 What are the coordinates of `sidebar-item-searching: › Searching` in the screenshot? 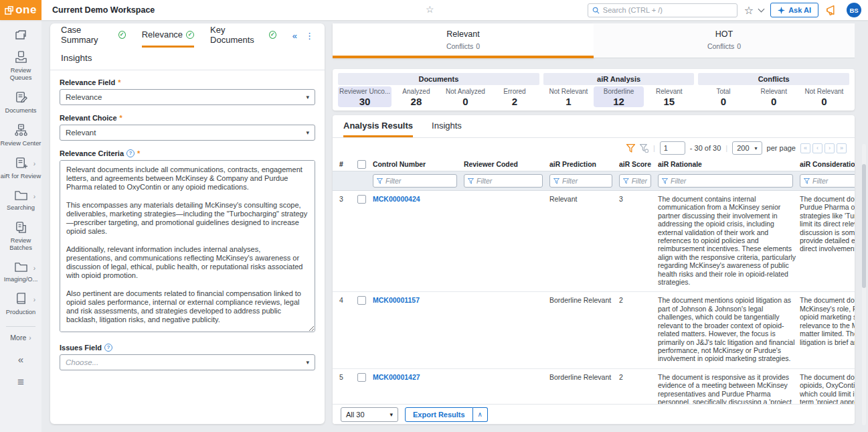 It's located at (21, 200).